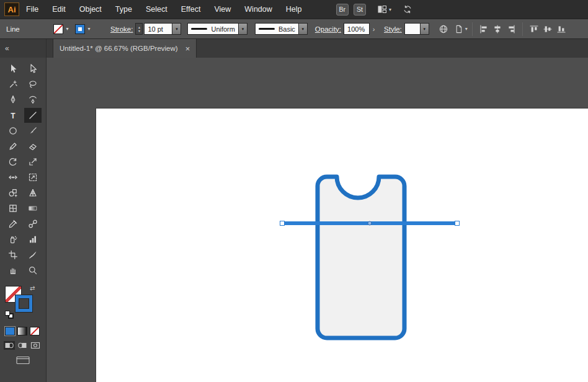 Image resolution: width=588 pixels, height=382 pixels. Describe the element at coordinates (13, 69) in the screenshot. I see `tool-selection` at that location.